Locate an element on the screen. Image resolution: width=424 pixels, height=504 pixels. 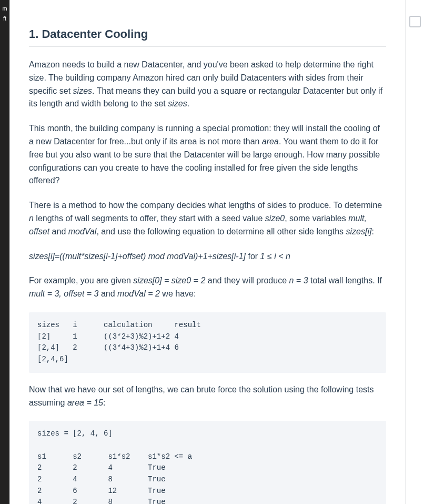
p1-em1: sizes is located at coordinates (83, 91).